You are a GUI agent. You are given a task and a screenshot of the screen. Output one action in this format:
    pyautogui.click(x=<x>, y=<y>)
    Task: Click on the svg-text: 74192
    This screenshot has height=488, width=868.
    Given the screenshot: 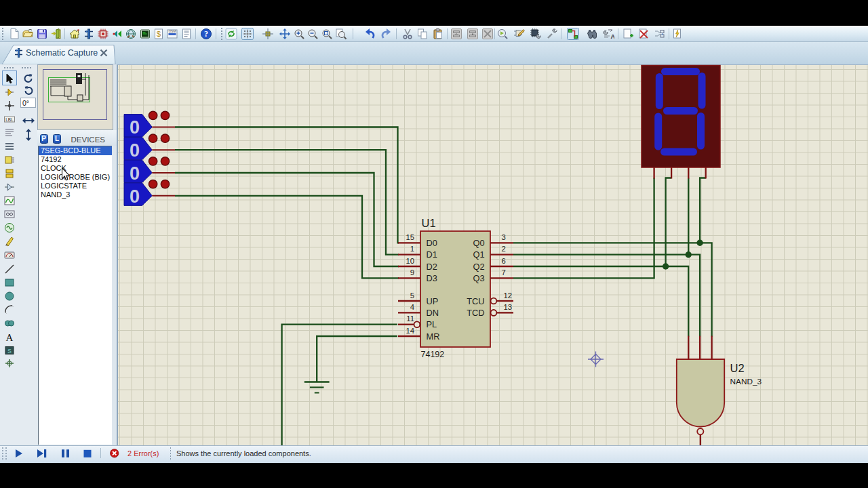 What is the action you would take?
    pyautogui.click(x=433, y=354)
    